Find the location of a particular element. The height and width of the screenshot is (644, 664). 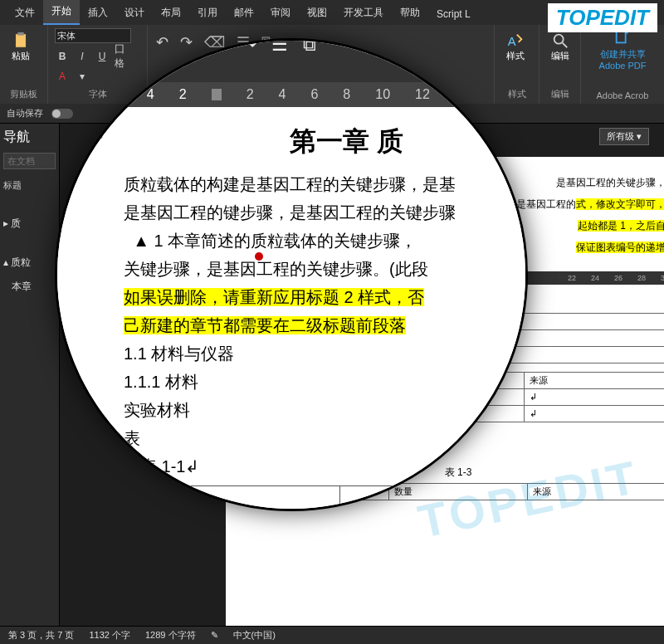

nav-item: ▴ 质粒 is located at coordinates (30, 262).